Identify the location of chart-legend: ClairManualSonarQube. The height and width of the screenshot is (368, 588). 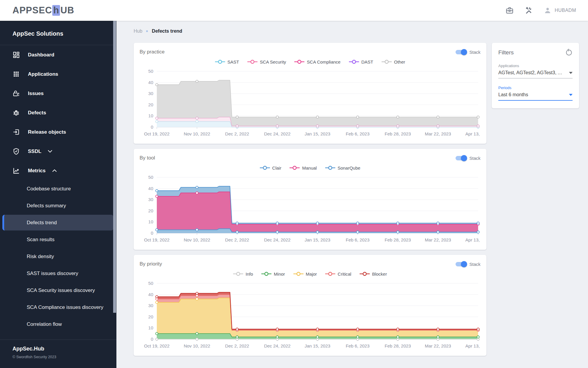
(310, 168).